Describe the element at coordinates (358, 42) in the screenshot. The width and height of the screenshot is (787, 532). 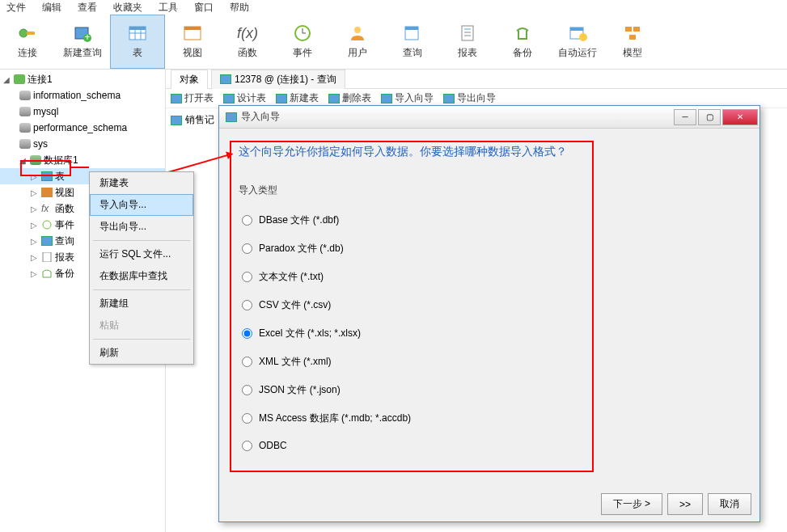
I see `tool-user: 用户` at that location.